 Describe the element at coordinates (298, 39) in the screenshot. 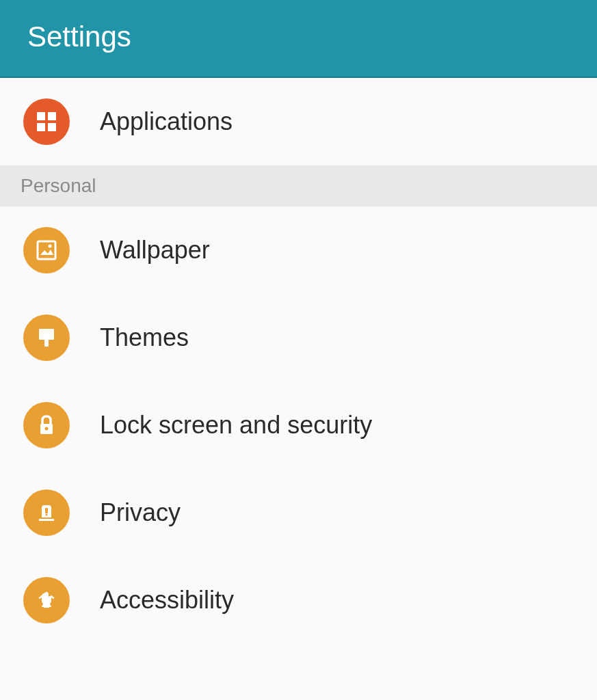

I see `settings-header: Settings` at that location.